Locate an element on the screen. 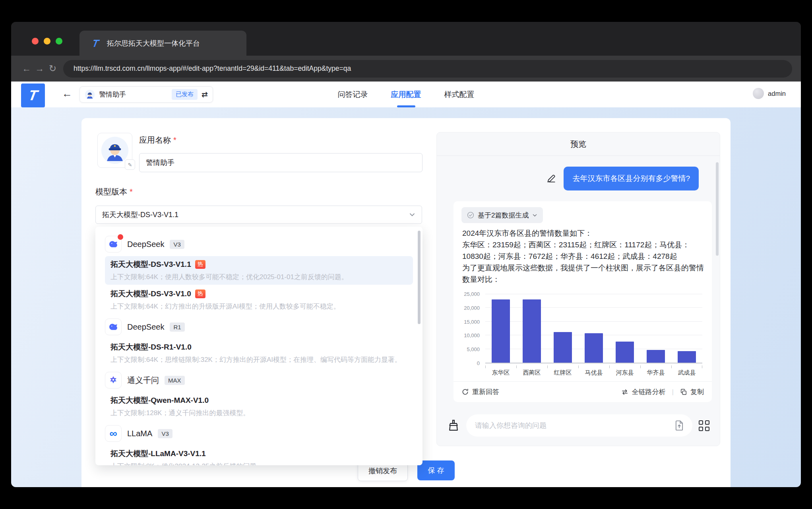 This screenshot has width=812, height=509. llama-meta-logo-icon: ∞ is located at coordinates (113, 433).